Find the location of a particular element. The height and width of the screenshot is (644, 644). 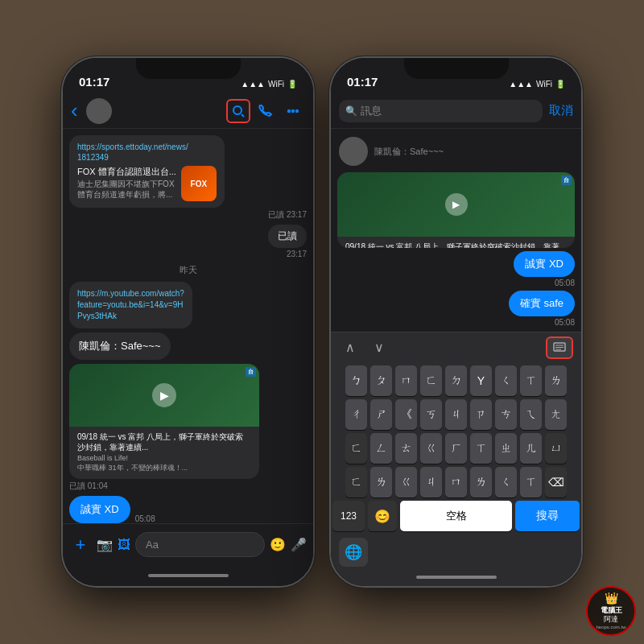

search-bar-right: 🔍 訊息 取消 is located at coordinates (456, 111).